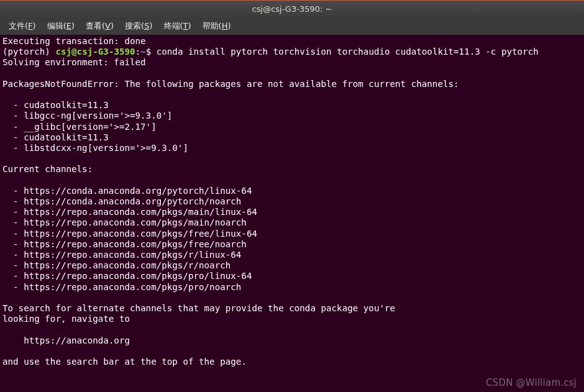  I want to click on prompt-dollar: $, so click(152, 52).